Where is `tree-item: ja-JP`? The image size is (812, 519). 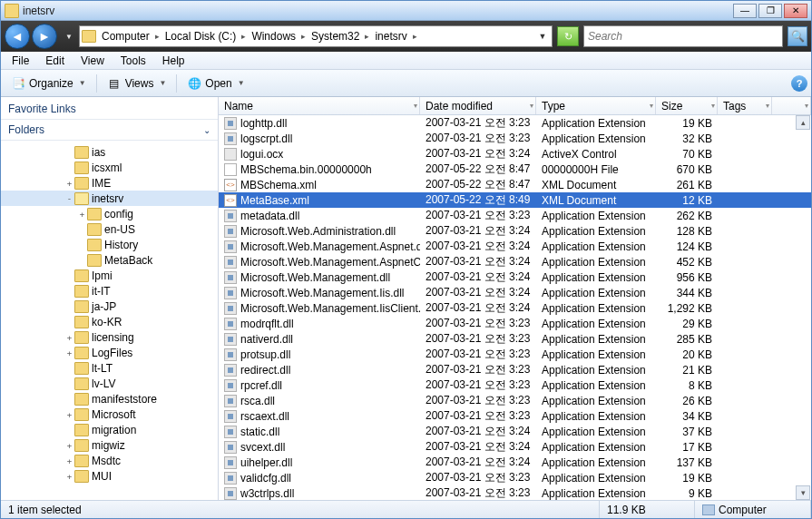
tree-item: ja-JP is located at coordinates (109, 307).